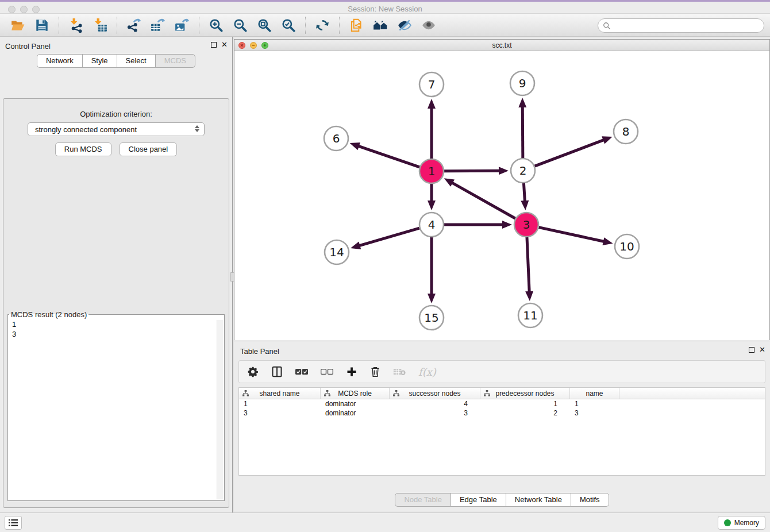 Image resolution: width=770 pixels, height=532 pixels. Describe the element at coordinates (86, 130) in the screenshot. I see `selected-option: strongly connected component` at that location.